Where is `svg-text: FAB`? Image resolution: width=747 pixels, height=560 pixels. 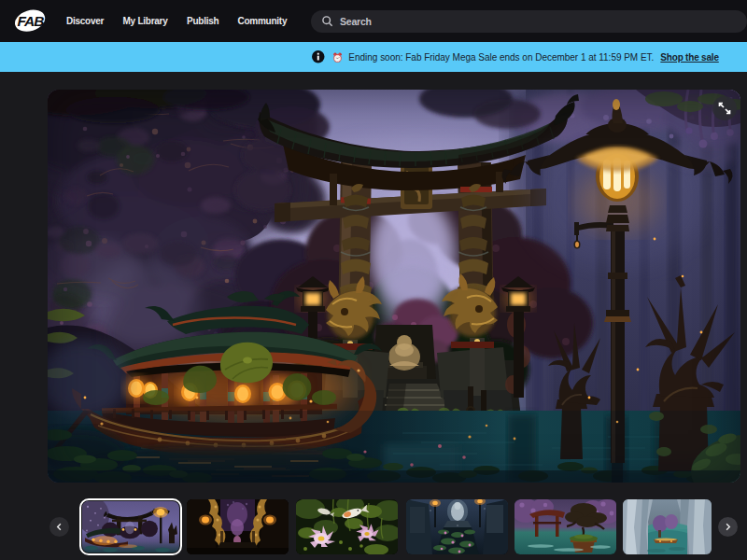
svg-text: FAB is located at coordinates (30, 21).